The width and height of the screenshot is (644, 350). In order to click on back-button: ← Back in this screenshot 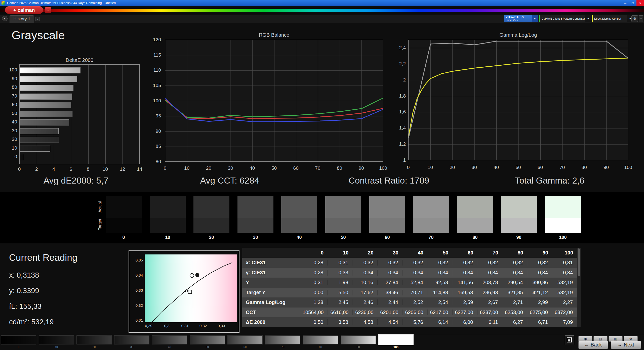, I will do `click(593, 345)`.